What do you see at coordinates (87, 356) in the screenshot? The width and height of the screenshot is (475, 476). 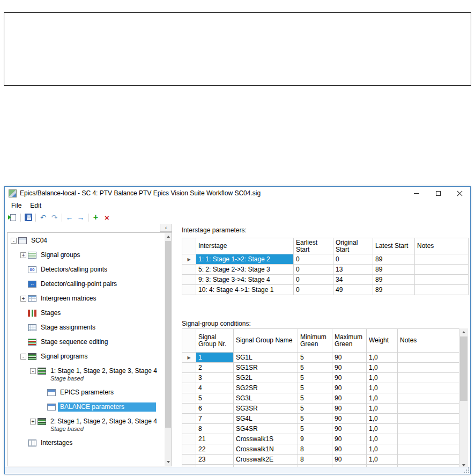 I see `tree-item-signal-programs: -Signal programs` at bounding box center [87, 356].